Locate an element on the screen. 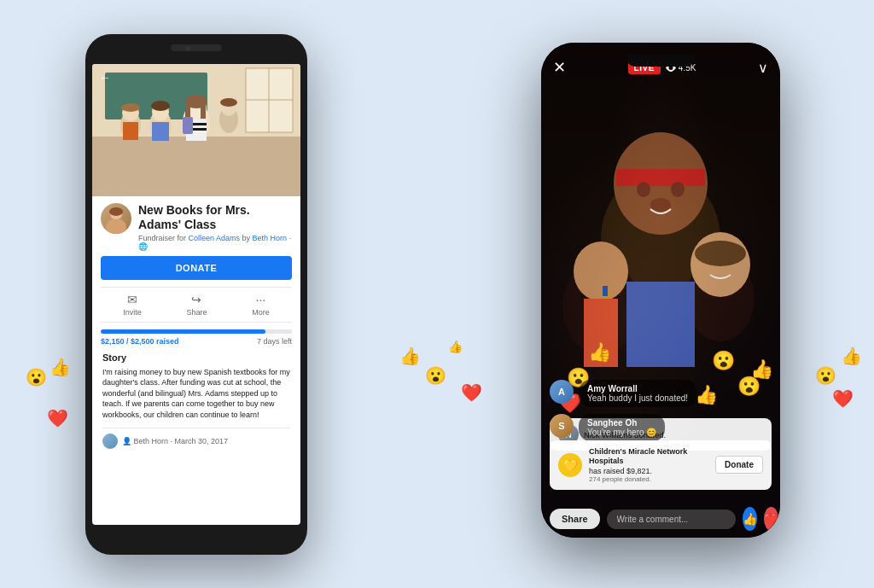 This screenshot has width=874, height=588. comment-avatar-1: A is located at coordinates (562, 392).